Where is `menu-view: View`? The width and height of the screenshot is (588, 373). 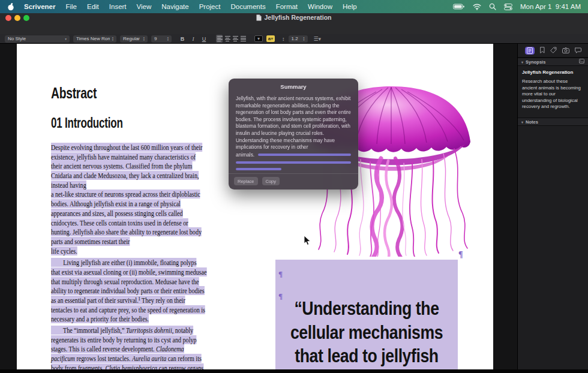 menu-view: View is located at coordinates (144, 7).